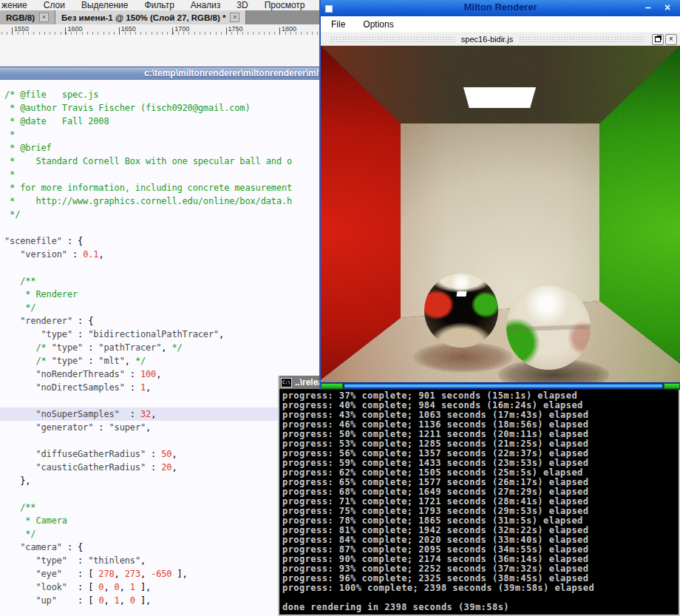 The height and width of the screenshot is (616, 680). I want to click on mdi-title-bar: spec16-bidir.js ×, so click(500, 40).